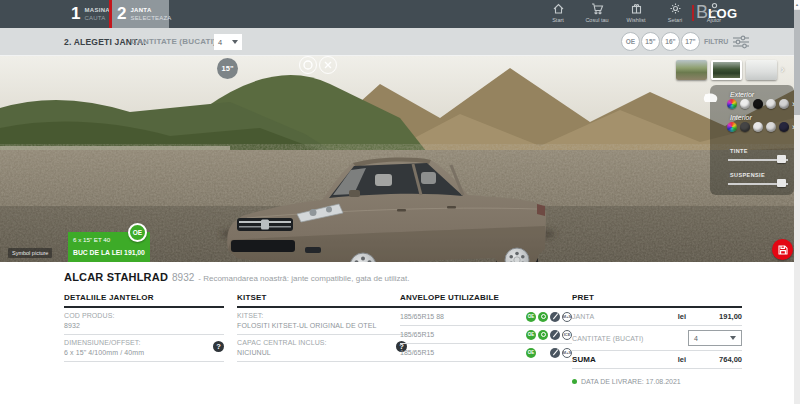 Image resolution: width=800 pixels, height=404 pixels. Describe the element at coordinates (328, 65) in the screenshot. I see `close-icon` at that location.